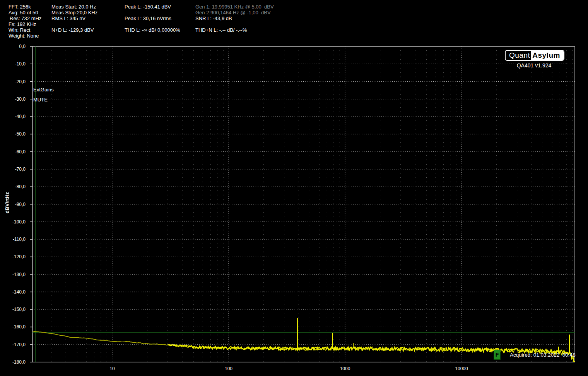 The image size is (588, 376). Describe the element at coordinates (13, 204) in the screenshot. I see `y-tick-label: -90,0` at that location.